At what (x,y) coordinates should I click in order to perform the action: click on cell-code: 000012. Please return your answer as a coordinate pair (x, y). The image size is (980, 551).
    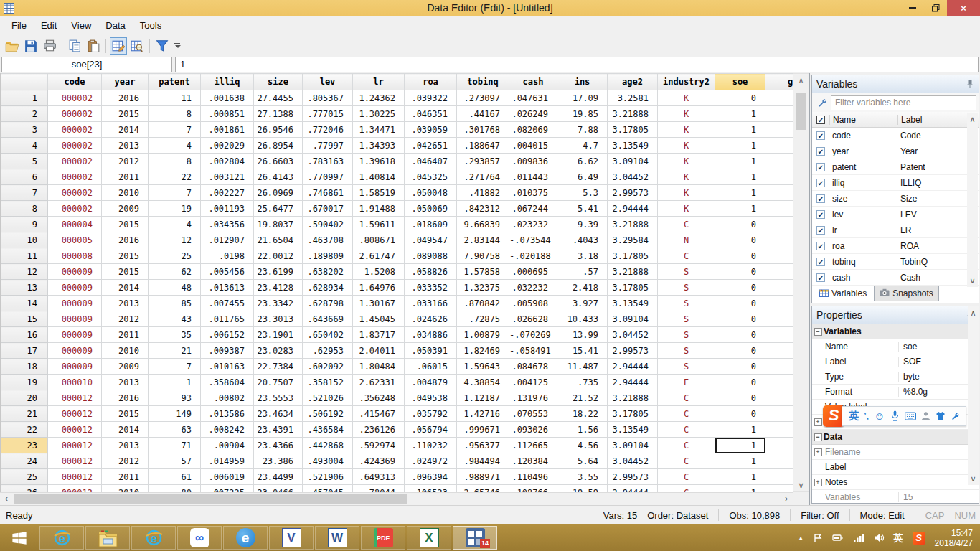
    Looking at the image, I should click on (75, 477).